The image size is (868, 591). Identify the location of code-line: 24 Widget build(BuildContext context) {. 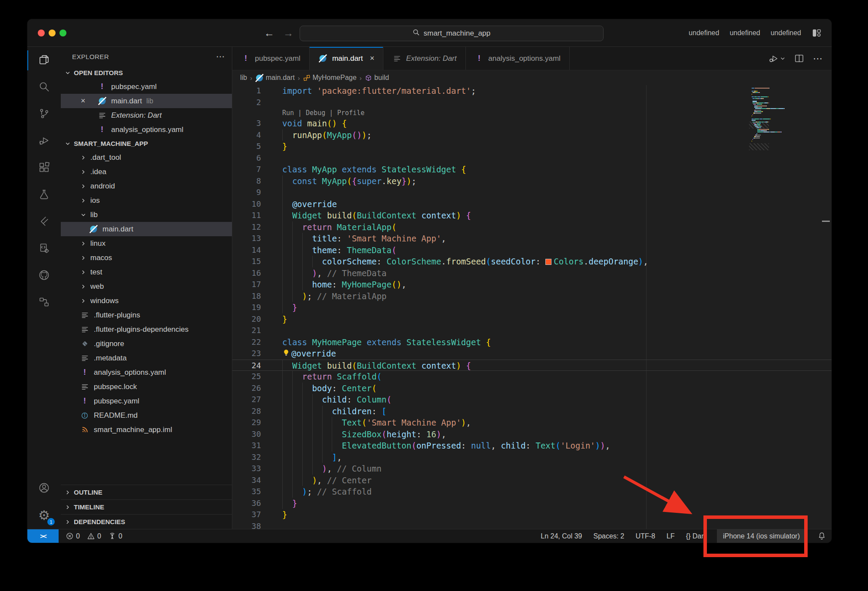
(532, 366).